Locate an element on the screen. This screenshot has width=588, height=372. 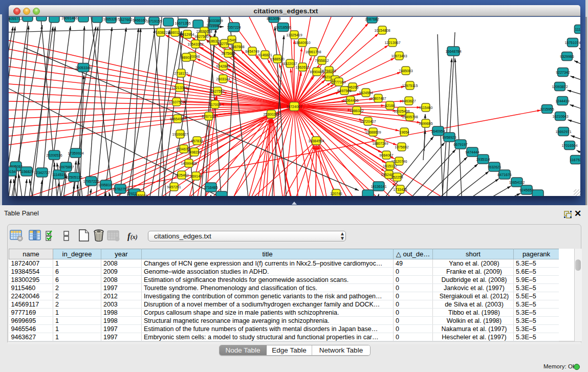
svg-text: 10975867 is located at coordinates (66, 167).